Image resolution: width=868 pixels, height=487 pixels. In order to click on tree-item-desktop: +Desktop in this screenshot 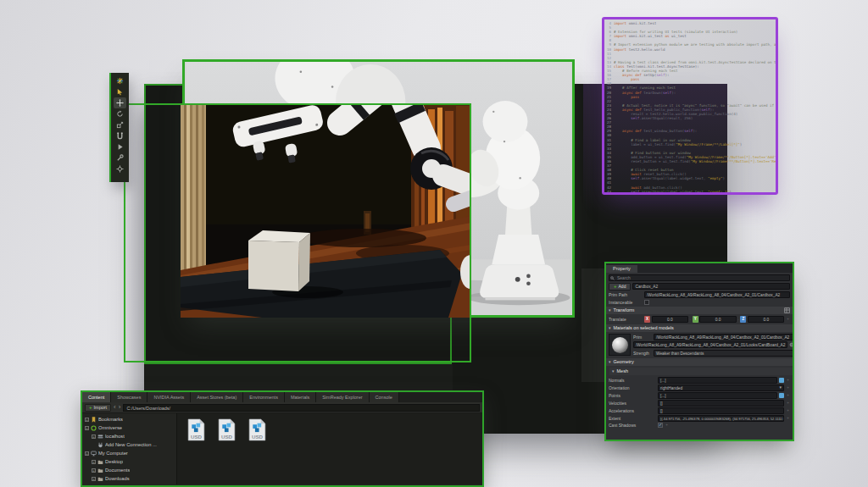, I will do `click(129, 462)`.